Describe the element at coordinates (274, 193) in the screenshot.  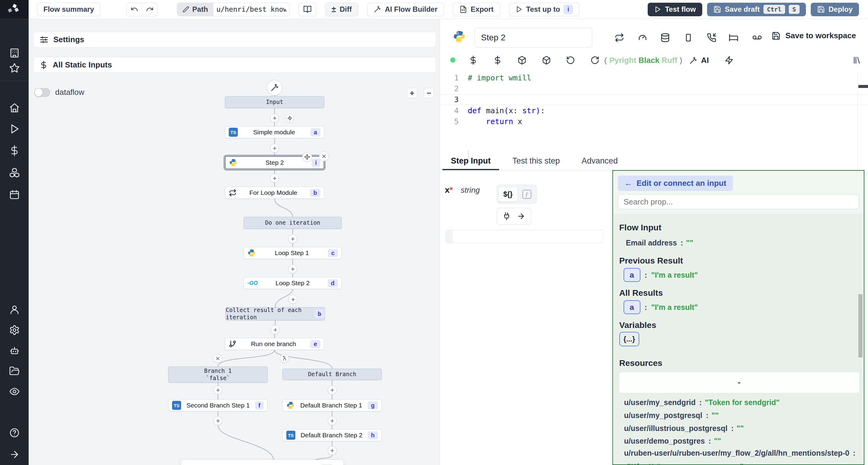
I see `flow-node-forloop: For Loop Moduleb` at that location.